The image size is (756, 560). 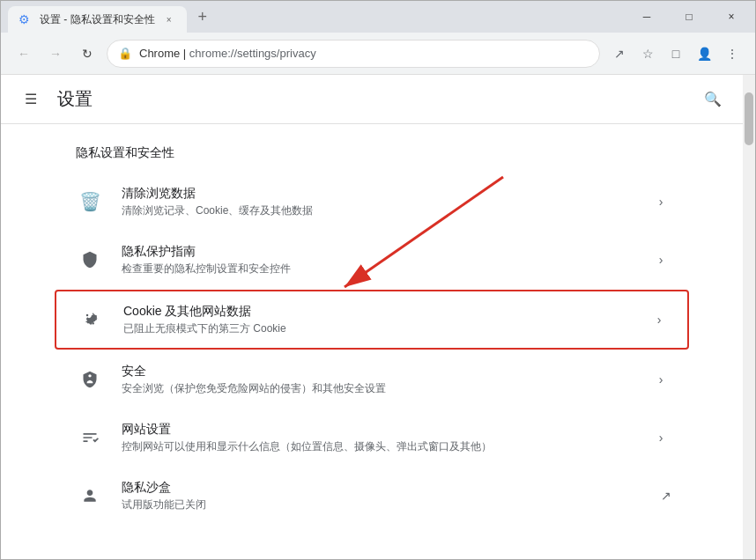 What do you see at coordinates (377, 99) in the screenshot?
I see `settings-page-title: 设置` at bounding box center [377, 99].